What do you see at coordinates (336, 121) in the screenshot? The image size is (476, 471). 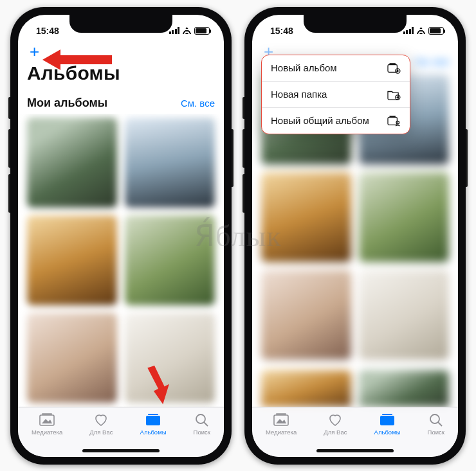 I see `menu-new-shared-album: Новый общий альбом` at bounding box center [336, 121].